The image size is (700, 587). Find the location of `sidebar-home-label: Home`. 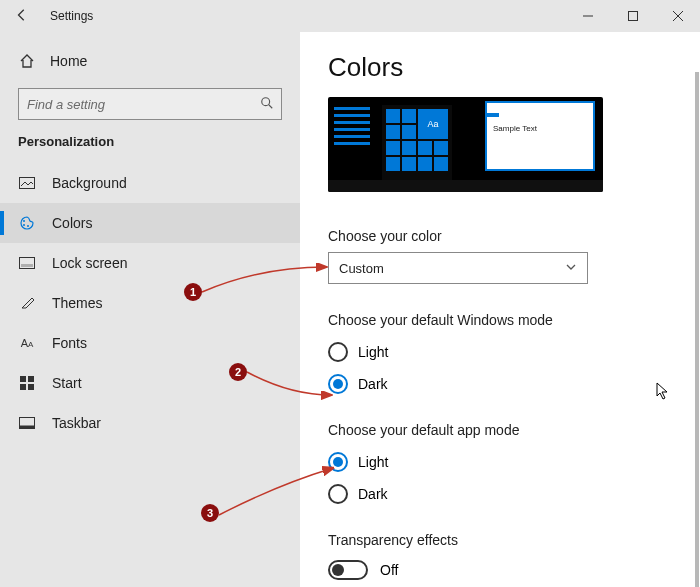

sidebar-home-label: Home is located at coordinates (68, 61).